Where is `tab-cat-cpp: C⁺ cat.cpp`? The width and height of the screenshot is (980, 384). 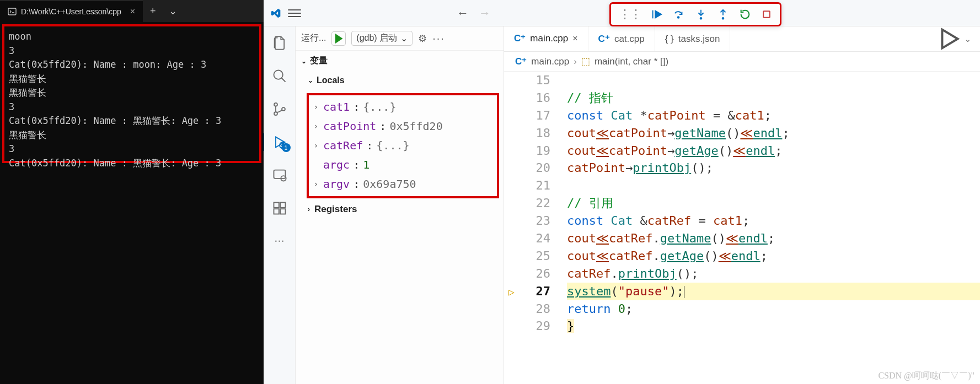
tab-cat-cpp: C⁺ cat.cpp is located at coordinates (622, 39).